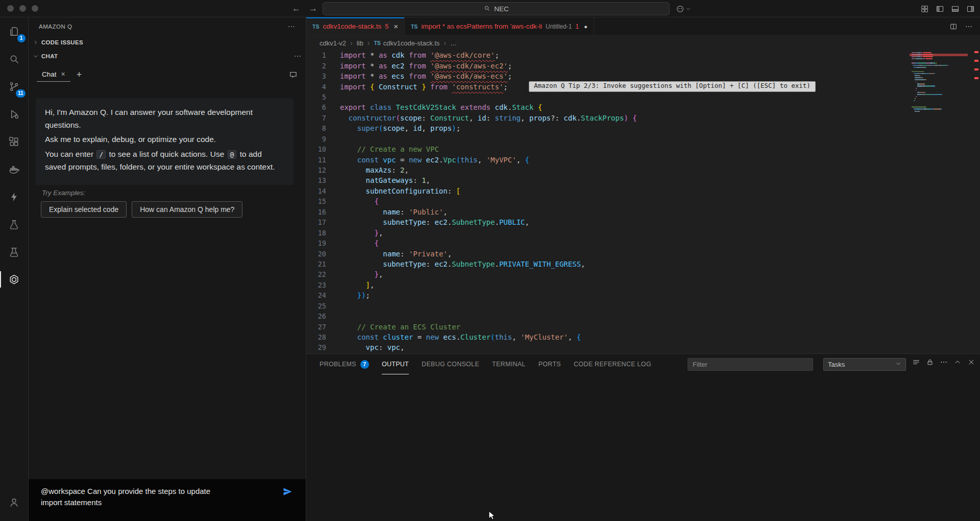 Image resolution: width=980 pixels, height=521 pixels. Describe the element at coordinates (958, 362) in the screenshot. I see `chevron-up-icon` at that location.